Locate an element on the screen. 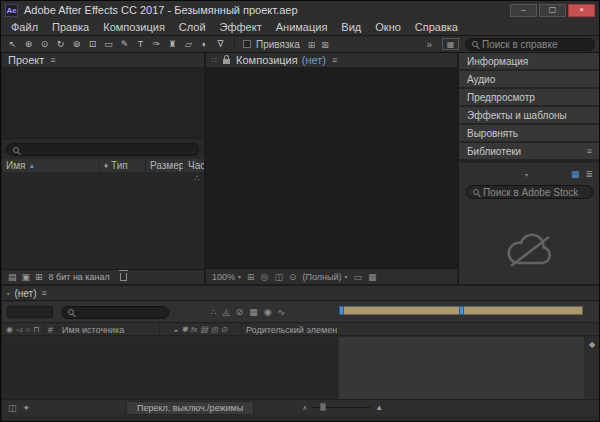 The width and height of the screenshot is (600, 422). quality-switch-icon: ▤ is located at coordinates (204, 330).